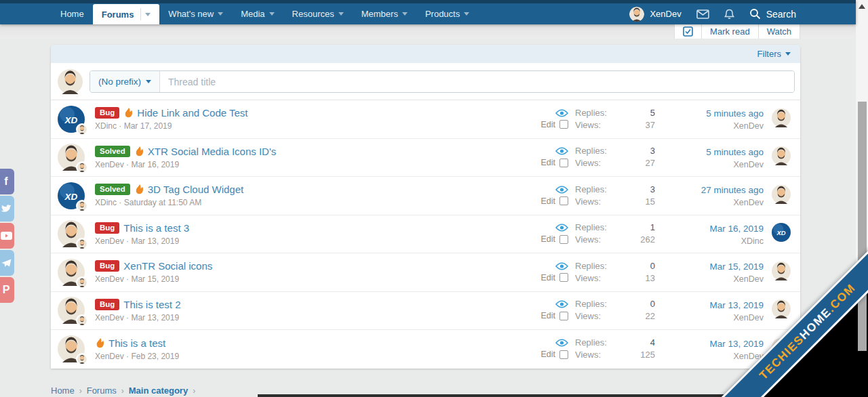  I want to click on search-button: Search, so click(773, 14).